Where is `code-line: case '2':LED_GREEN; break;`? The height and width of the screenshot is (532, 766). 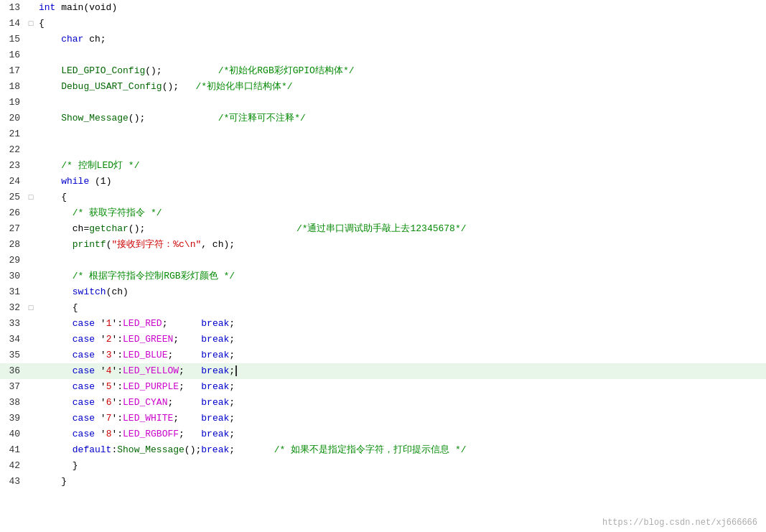
code-line: case '2':LED_GREEN; break; is located at coordinates (401, 340).